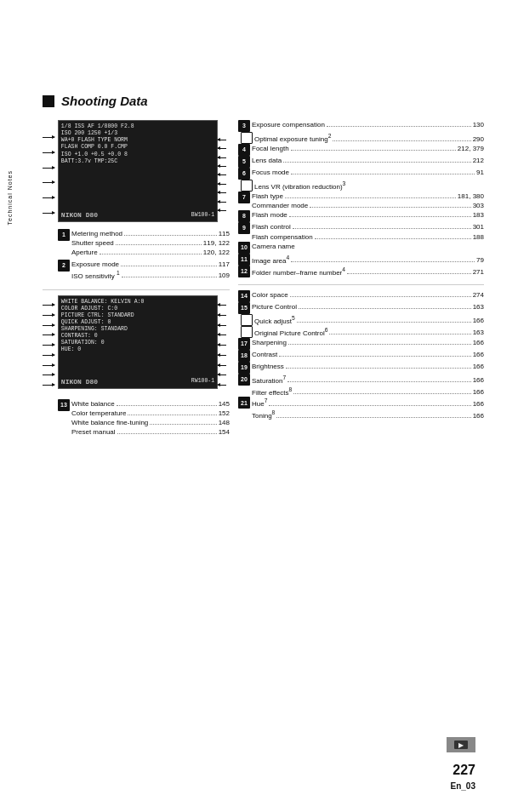  I want to click on entry-metering: Metering method 115, so click(151, 233).